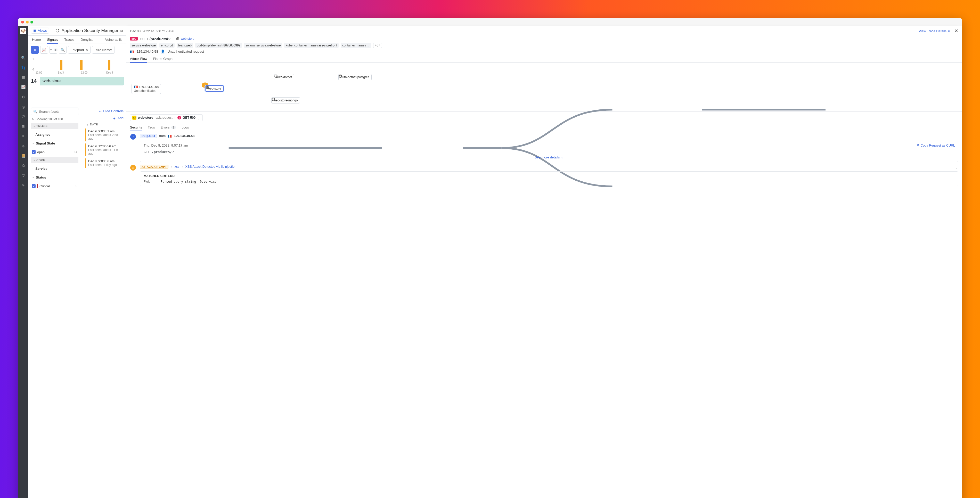 This screenshot has width=980, height=498. What do you see at coordinates (146, 89) in the screenshot?
I see `flow-node-source: 129.134.40.58 Unauthenticated` at bounding box center [146, 89].